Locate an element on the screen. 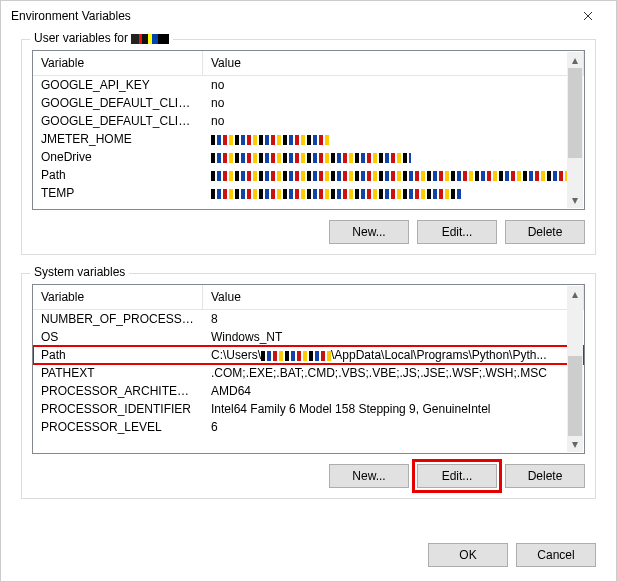  table-row: OSWindows_NT is located at coordinates (308, 337).